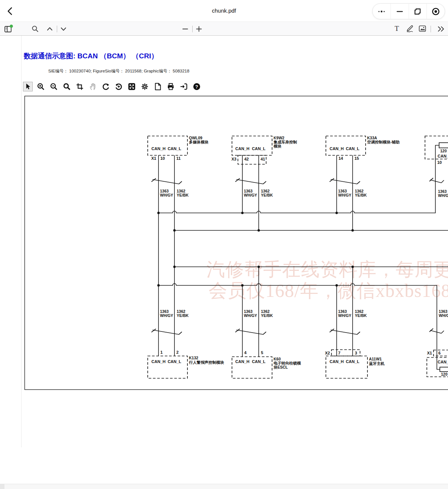  What do you see at coordinates (442, 157) in the screenshot?
I see `module-terminator-top: 120 Ω CAN_H 10` at bounding box center [442, 157].